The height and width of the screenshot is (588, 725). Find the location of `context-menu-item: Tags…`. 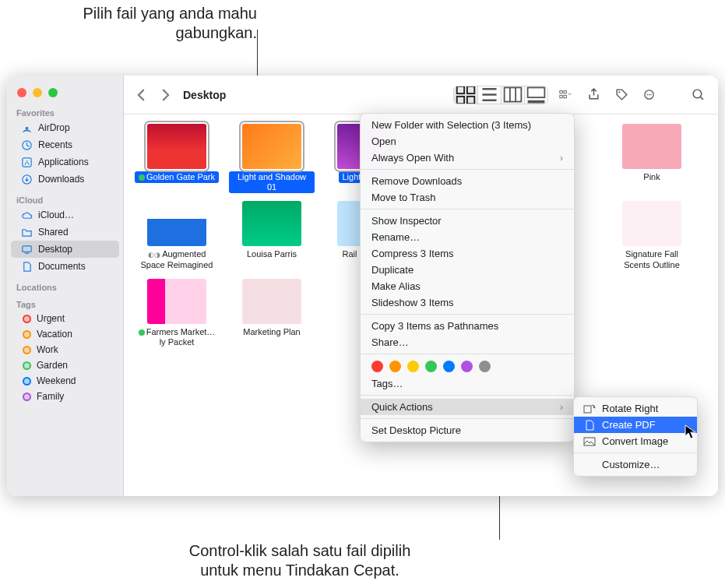

context-menu-item: Tags… is located at coordinates (467, 383).